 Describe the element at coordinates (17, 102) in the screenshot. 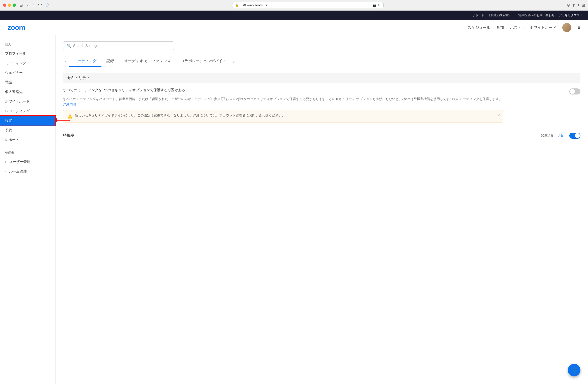

I see `sidebar-label-whiteboard: ホワイトボード` at that location.